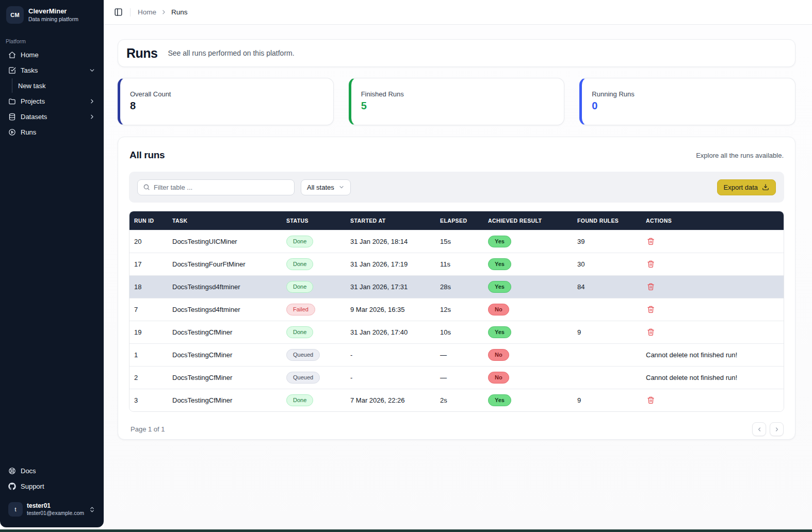  Describe the element at coordinates (391, 221) in the screenshot. I see `column-header-started-at: Started At` at that location.